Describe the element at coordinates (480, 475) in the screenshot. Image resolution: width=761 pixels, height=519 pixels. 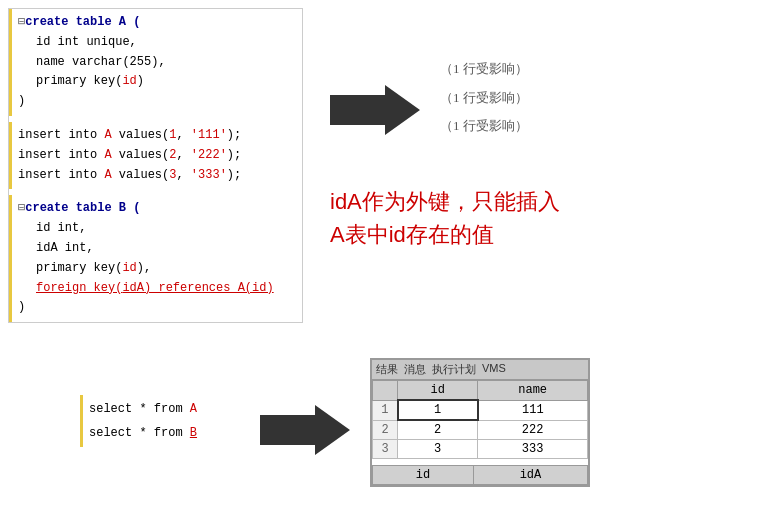
I see `table-b-header: id idA` at that location.